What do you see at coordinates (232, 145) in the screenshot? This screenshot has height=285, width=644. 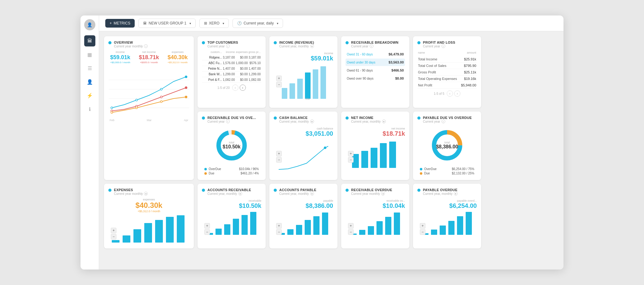 I see `donut-label: total $10.50k` at bounding box center [232, 145].